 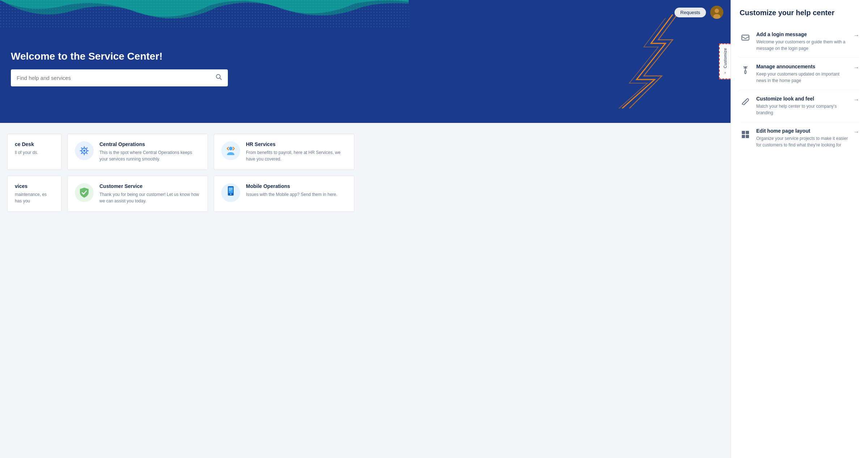 I want to click on hero-title: Welcome to the Service Center!, so click(x=365, y=56).